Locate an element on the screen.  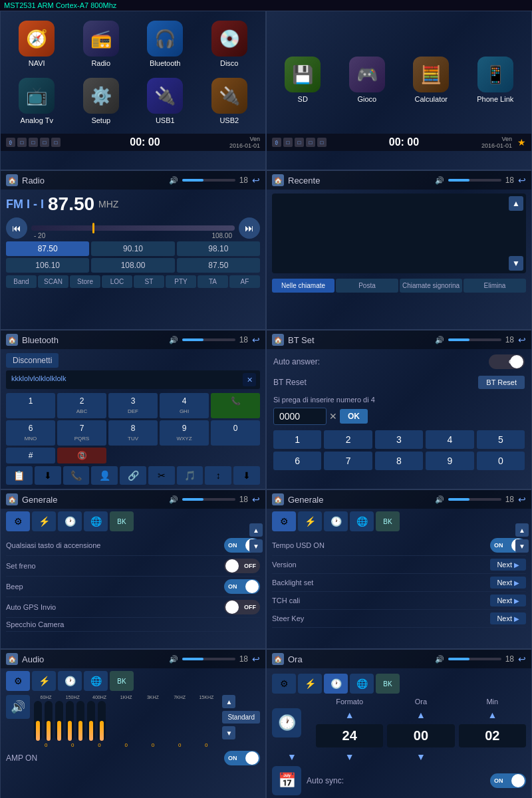
numpad-7: 7PQRS is located at coordinates (82, 433).